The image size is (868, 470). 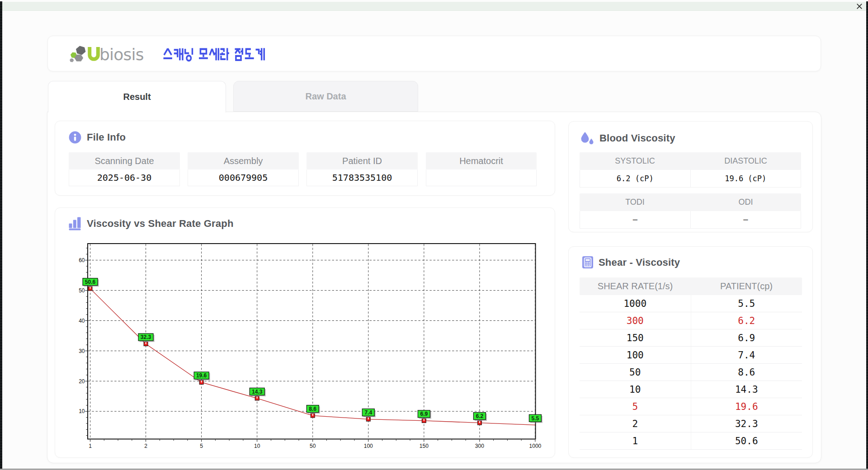 I want to click on table-row: 150.6, so click(x=691, y=441).